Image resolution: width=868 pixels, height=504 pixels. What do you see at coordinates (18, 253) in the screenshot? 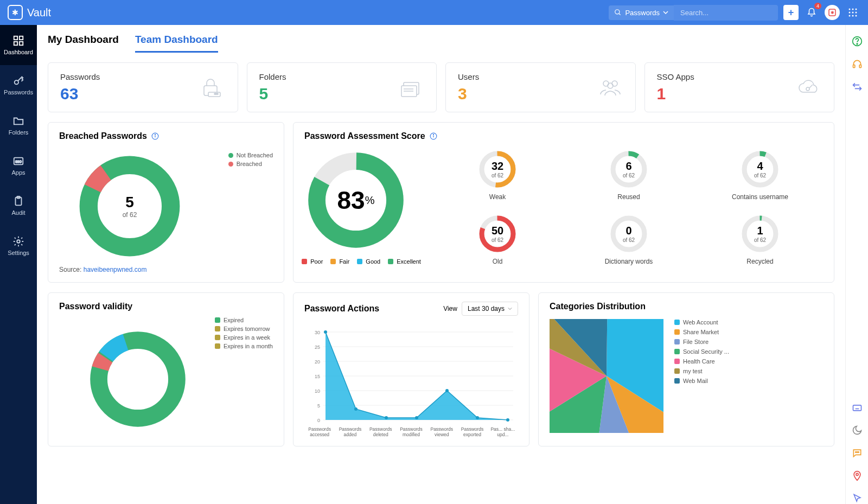
I see `sidebar-item-label: Settings` at bounding box center [18, 253].